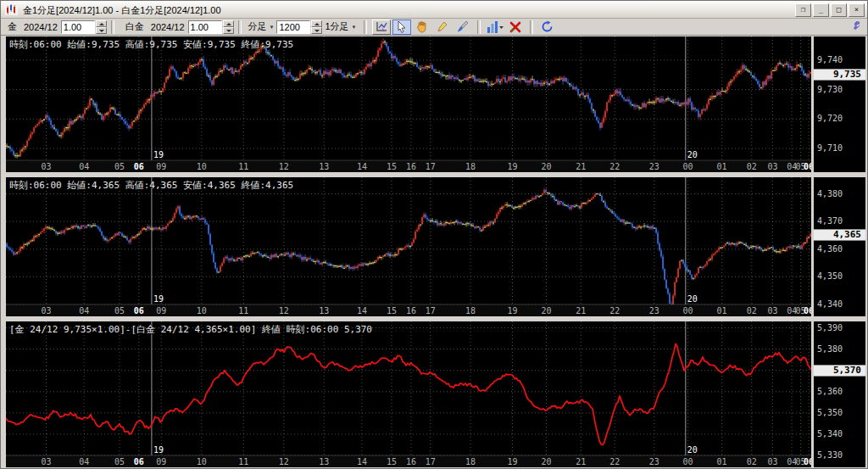 The width and height of the screenshot is (868, 469). What do you see at coordinates (839, 371) in the screenshot?
I see `current-price-badge: 5,370` at bounding box center [839, 371].